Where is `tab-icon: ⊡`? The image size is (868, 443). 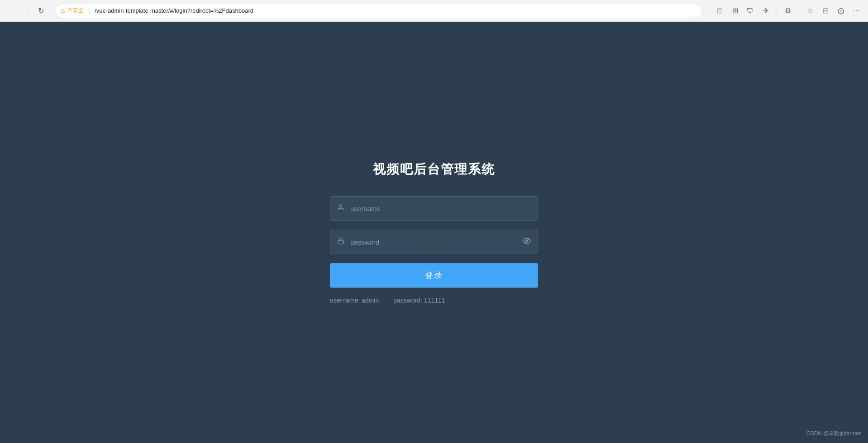 tab-icon: ⊡ is located at coordinates (720, 11).